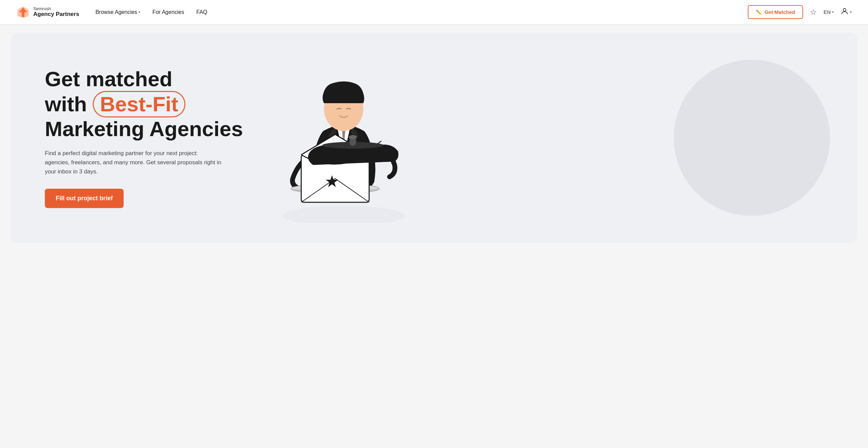 This screenshot has height=448, width=868. I want to click on hero-background-circle, so click(752, 138).